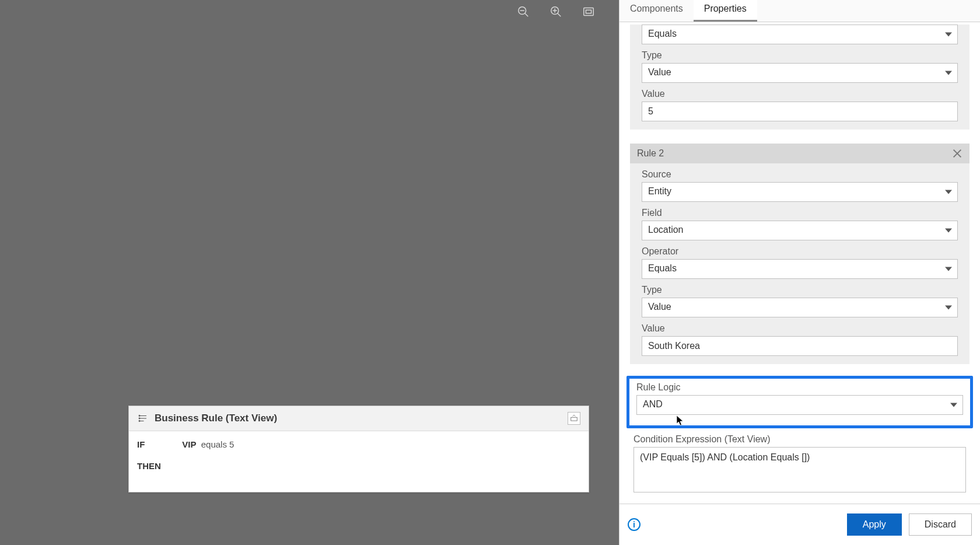 The height and width of the screenshot is (545, 980). I want to click on tab-components: Components, so click(657, 11).